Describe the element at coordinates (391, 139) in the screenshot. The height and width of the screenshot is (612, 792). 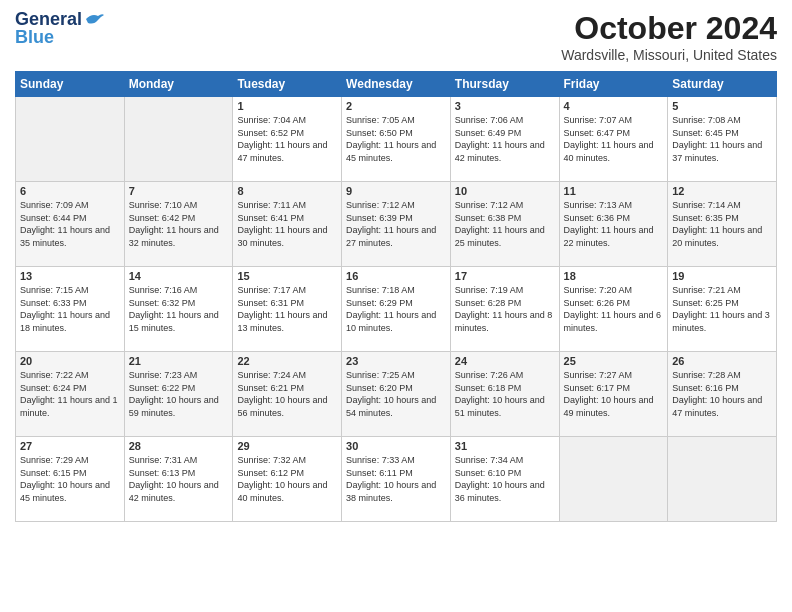
I see `cell-text: Sunrise: 7:05 AMSunset: 6:50 PMDaylight:…` at that location.